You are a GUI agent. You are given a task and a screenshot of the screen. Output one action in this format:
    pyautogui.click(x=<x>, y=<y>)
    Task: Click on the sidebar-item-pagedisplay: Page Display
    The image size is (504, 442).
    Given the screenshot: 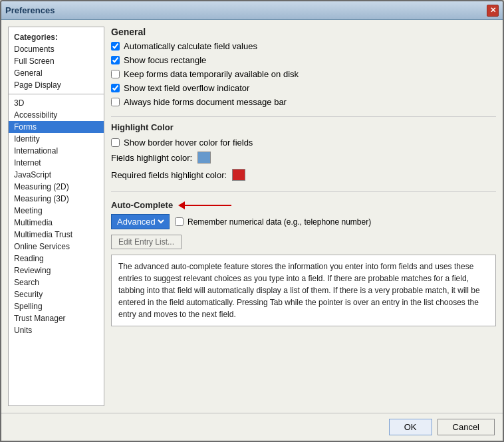 What is the action you would take?
    pyautogui.click(x=56, y=85)
    